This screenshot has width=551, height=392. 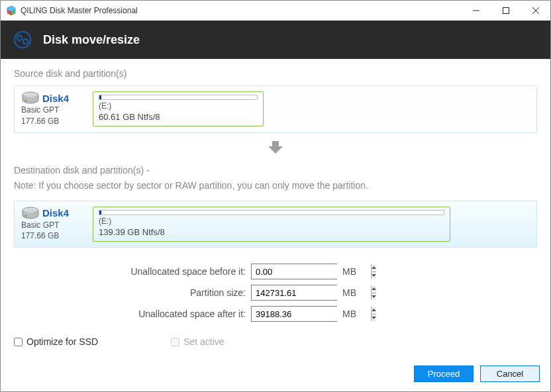 I want to click on proceed-button: Proceed, so click(x=444, y=373).